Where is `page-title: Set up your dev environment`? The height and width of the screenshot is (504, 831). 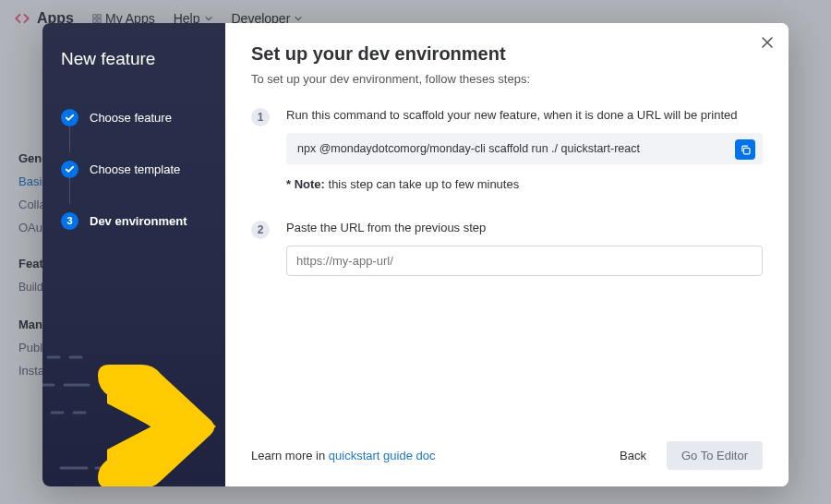 page-title: Set up your dev environment is located at coordinates (507, 54).